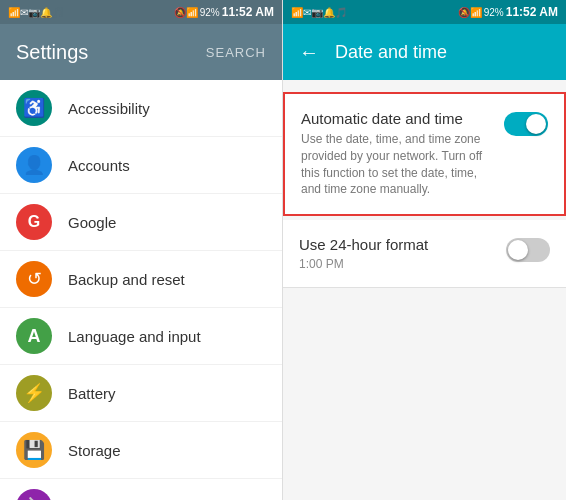 Image resolution: width=566 pixels, height=500 pixels. Describe the element at coordinates (141, 108) in the screenshot. I see `sidebar-item-accessibility: ♿ Accessibility` at that location.